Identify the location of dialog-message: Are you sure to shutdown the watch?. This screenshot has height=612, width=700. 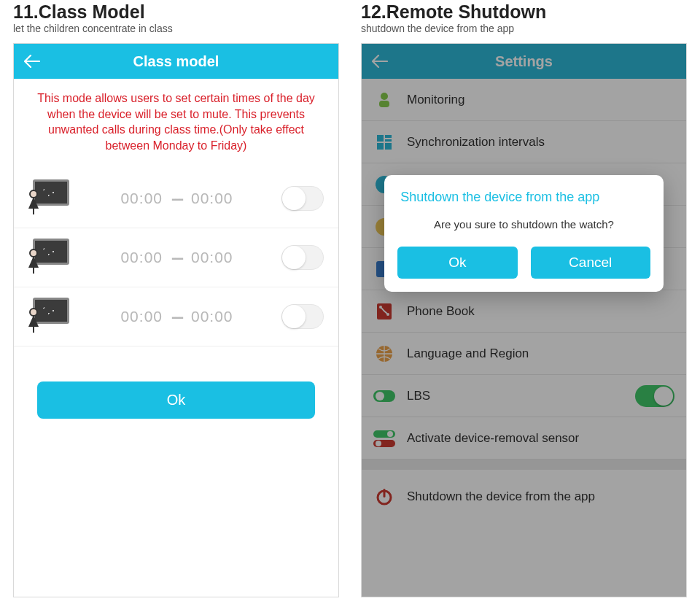
(524, 225).